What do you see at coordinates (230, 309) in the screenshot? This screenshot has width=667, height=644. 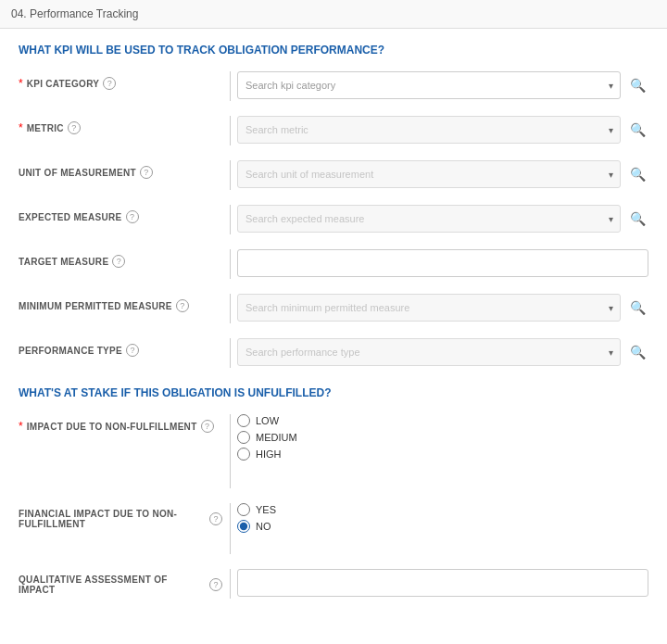 I see `min-permitted-divider` at bounding box center [230, 309].